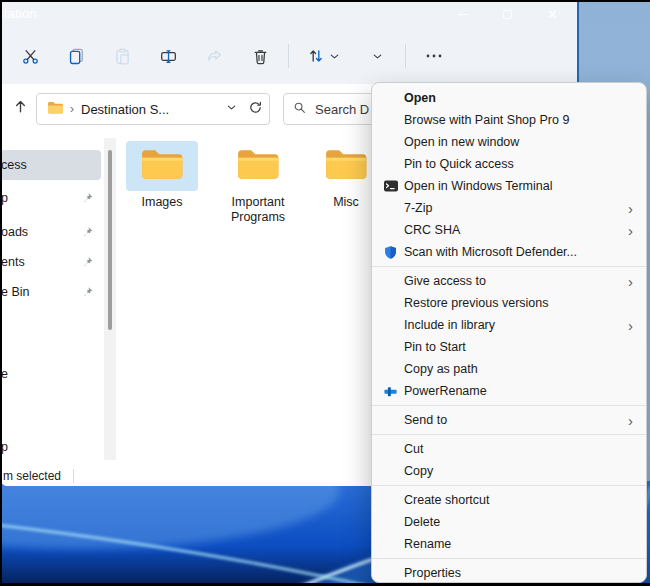 This screenshot has height=586, width=650. Describe the element at coordinates (450, 325) in the screenshot. I see `menu-item-label: Include in library` at that location.